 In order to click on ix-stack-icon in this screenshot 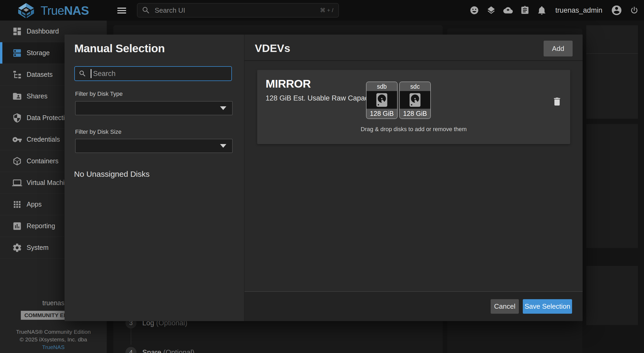, I will do `click(491, 10)`.